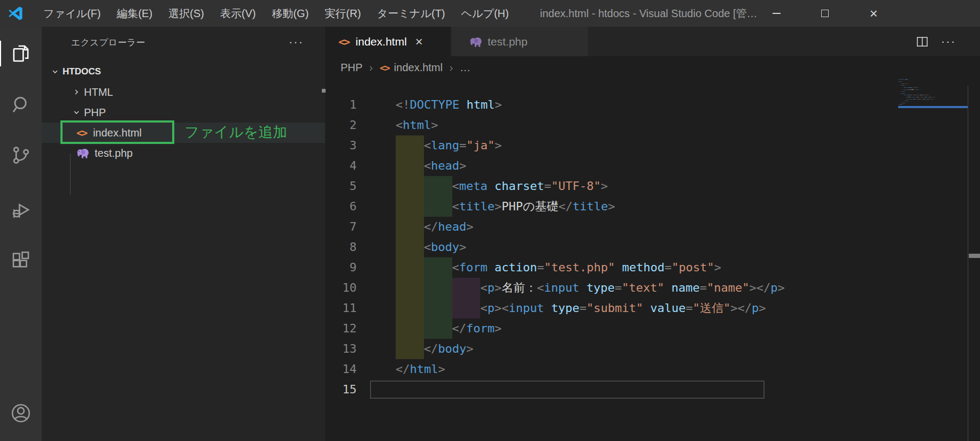 This screenshot has height=441, width=980. What do you see at coordinates (652, 67) in the screenshot?
I see `breadcrumb: PHP <> index.html …` at bounding box center [652, 67].